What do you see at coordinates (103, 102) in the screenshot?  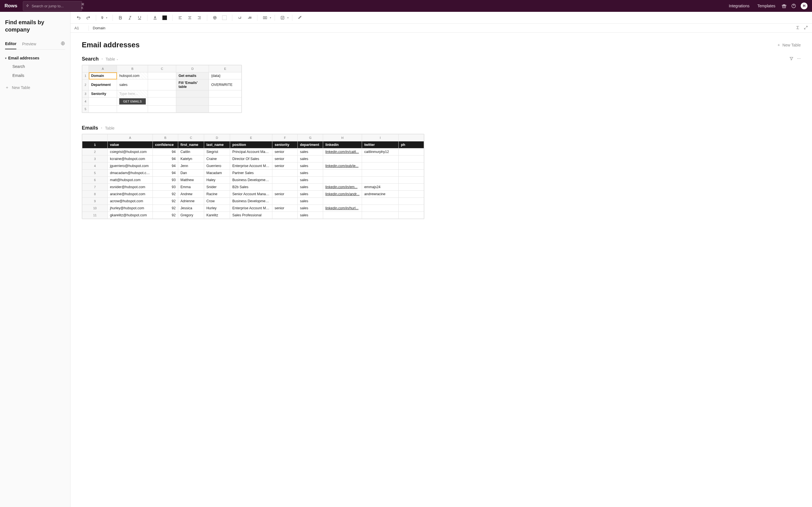 I see `cell-a4` at bounding box center [103, 102].